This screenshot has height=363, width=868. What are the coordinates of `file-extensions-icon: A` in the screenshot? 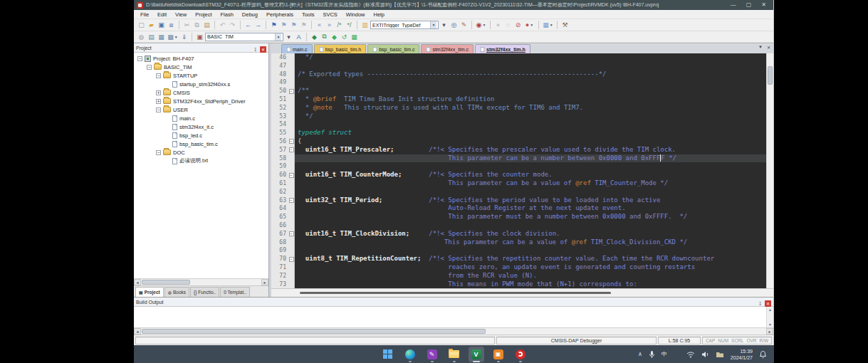 It's located at (299, 37).